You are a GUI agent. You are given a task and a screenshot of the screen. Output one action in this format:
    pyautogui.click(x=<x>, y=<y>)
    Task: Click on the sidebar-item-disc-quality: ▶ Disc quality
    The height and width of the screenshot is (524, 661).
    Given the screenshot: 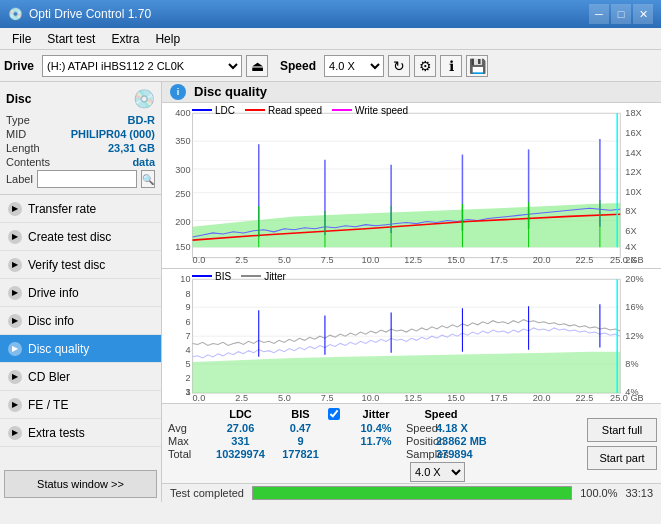 What is the action you would take?
    pyautogui.click(x=80, y=349)
    